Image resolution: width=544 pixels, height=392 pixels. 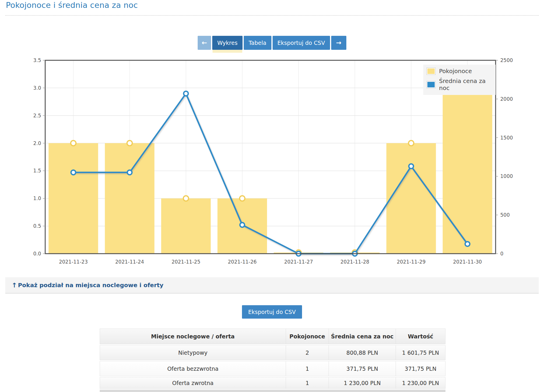 I want to click on svg-text: 2021-11-24, so click(x=129, y=262).